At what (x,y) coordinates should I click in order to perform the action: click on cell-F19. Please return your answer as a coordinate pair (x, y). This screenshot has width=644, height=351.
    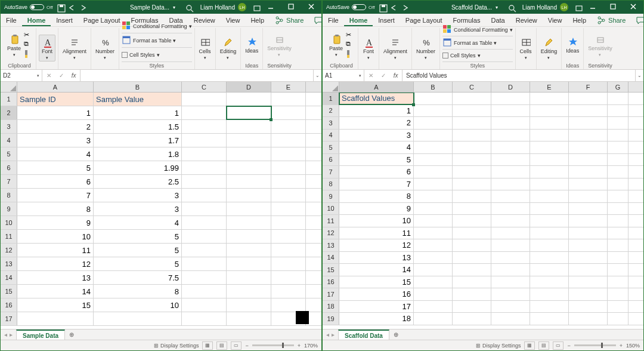
    Looking at the image, I should click on (588, 319).